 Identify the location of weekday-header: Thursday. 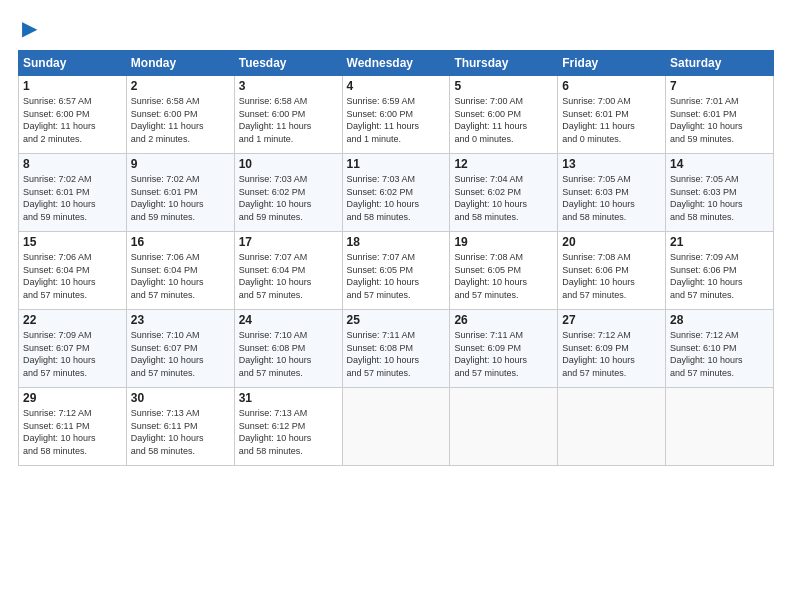
(504, 64).